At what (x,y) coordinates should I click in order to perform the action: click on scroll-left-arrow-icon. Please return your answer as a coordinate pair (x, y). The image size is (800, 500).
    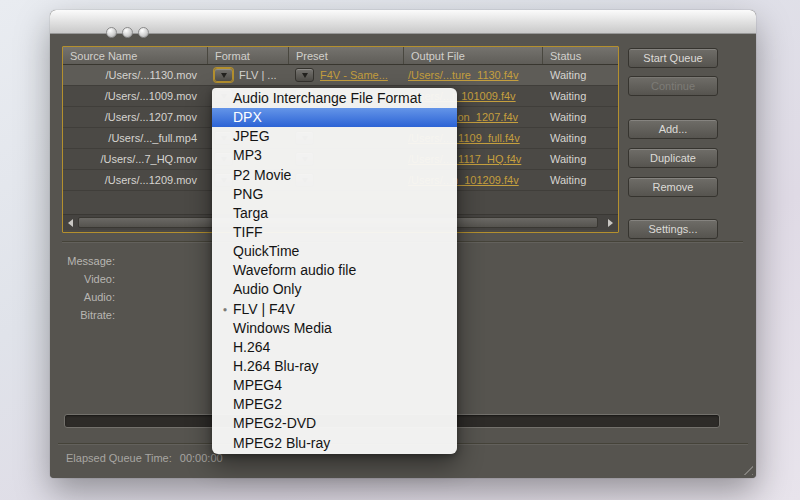
    Looking at the image, I should click on (70, 223).